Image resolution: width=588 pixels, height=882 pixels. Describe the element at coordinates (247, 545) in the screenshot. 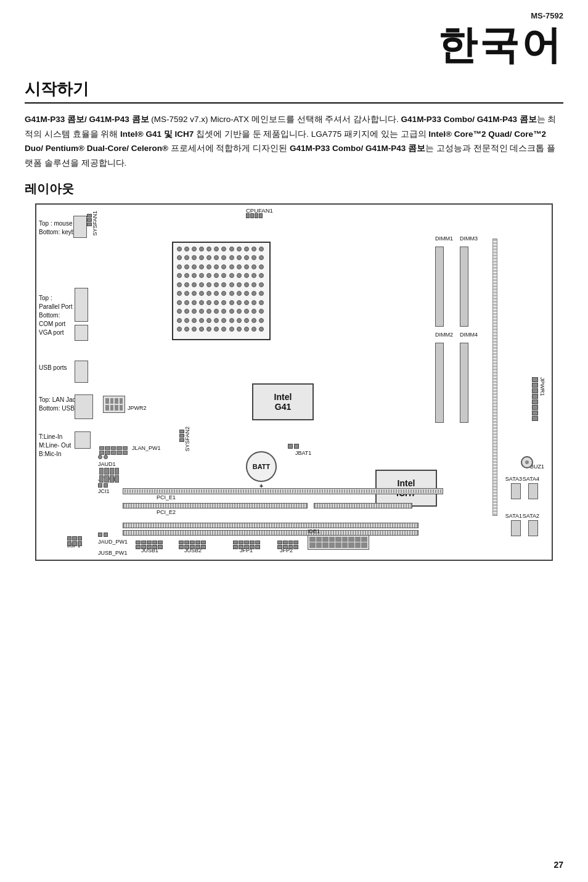

I see `jfp1-pins` at that location.